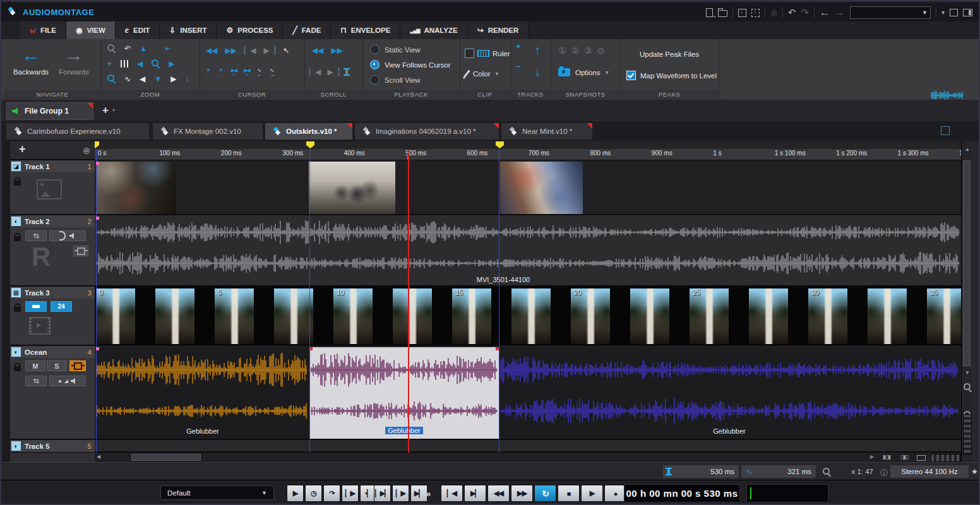 Image resolution: width=980 pixels, height=505 pixels. I want to click on scroll-right-arrow: ▶, so click(872, 457).